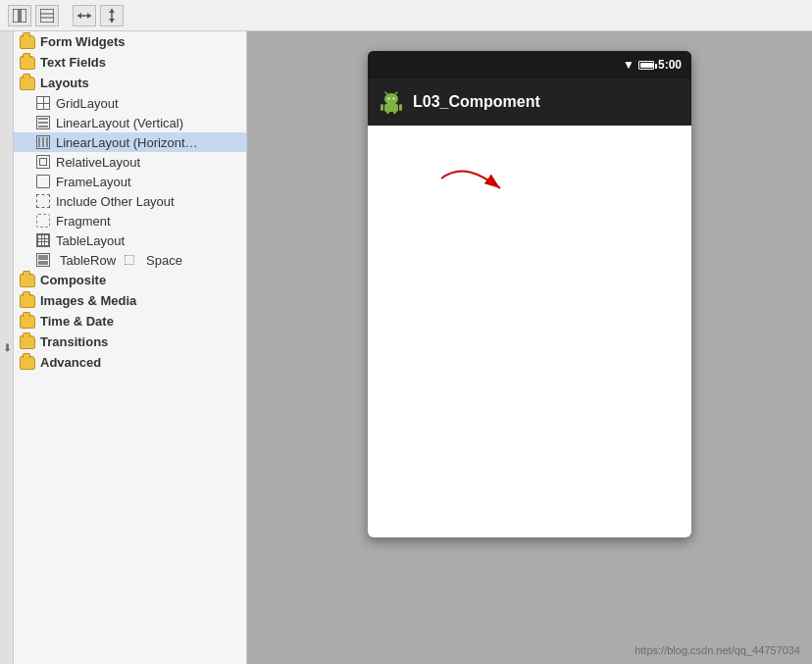  Describe the element at coordinates (129, 82) in the screenshot. I see `sidebar-item-layouts: Layouts` at that location.